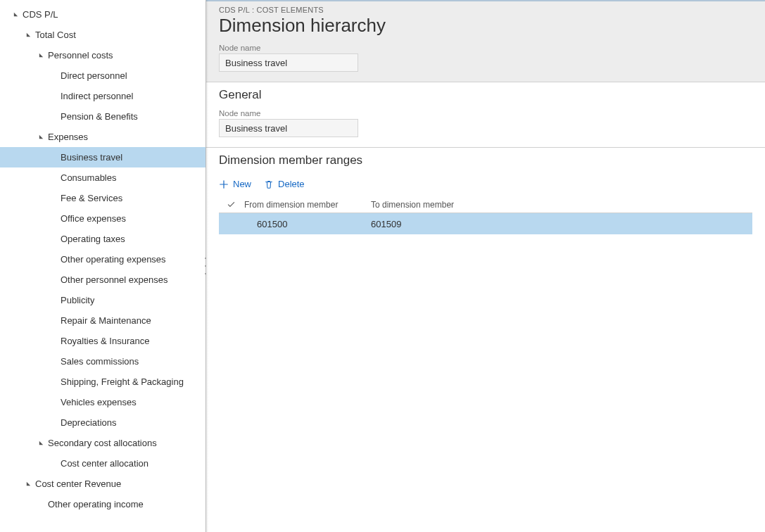 The width and height of the screenshot is (765, 532). I want to click on tree-item: Direct personnel, so click(103, 76).